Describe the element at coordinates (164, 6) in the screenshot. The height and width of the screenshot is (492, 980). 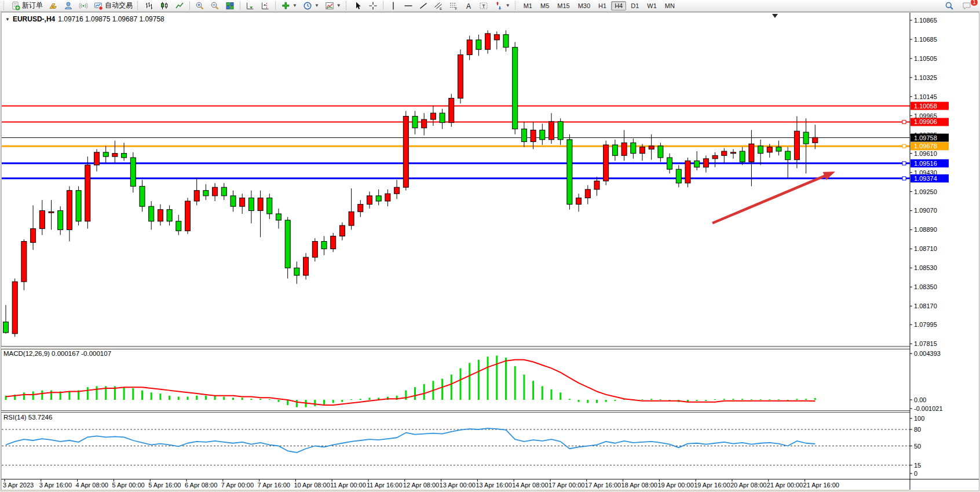
I see `candlestick-chart-button` at that location.